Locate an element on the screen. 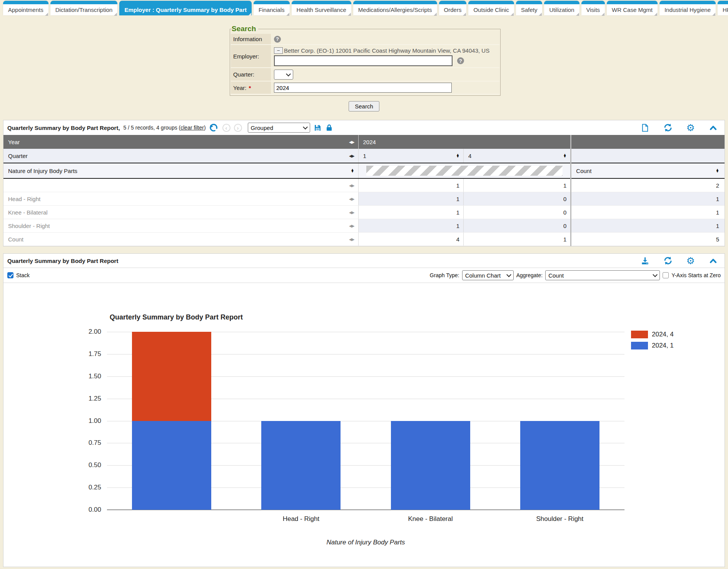 The image size is (728, 569). undo-icon is located at coordinates (214, 128).